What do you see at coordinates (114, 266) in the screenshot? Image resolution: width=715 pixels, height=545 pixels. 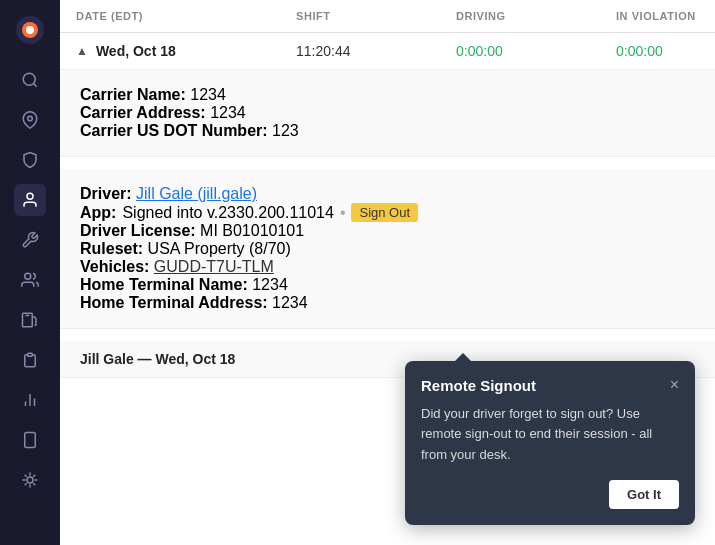 I see `vehicles-label: Vehicles:` at bounding box center [114, 266].